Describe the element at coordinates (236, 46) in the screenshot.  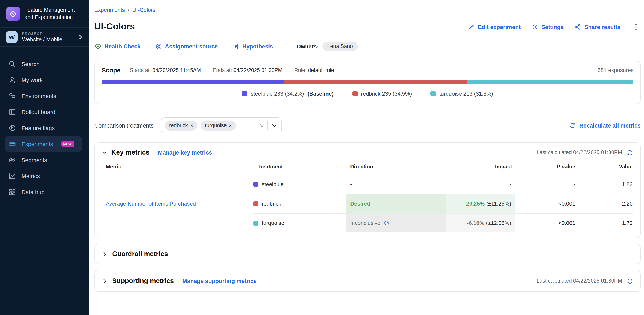
I see `document-icon` at that location.